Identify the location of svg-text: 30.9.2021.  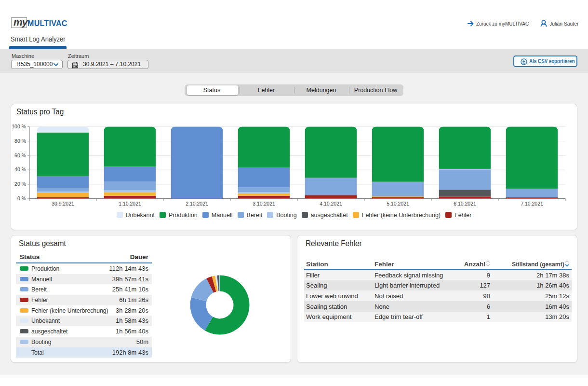
(63, 204).